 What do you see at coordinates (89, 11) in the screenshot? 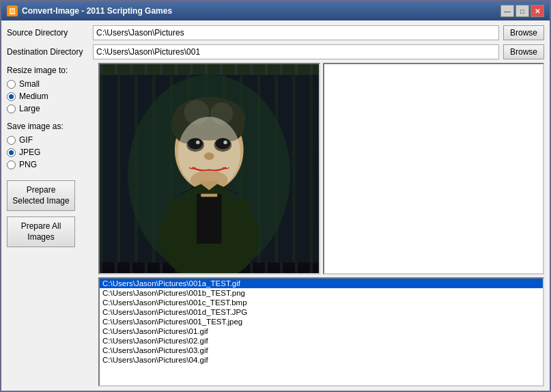
I see `title-bar-left: 🖼 Convert-Image - 2011 Scripting Games` at bounding box center [89, 11].